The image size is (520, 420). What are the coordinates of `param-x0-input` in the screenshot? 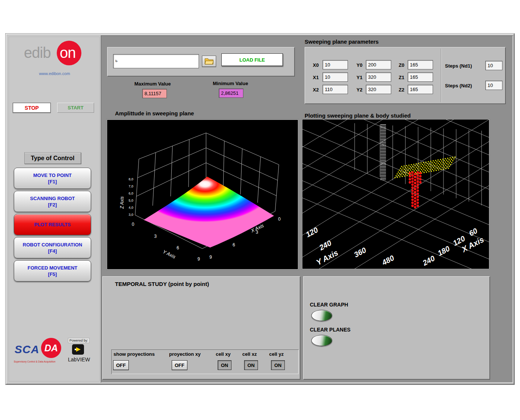 It's located at (335, 65).